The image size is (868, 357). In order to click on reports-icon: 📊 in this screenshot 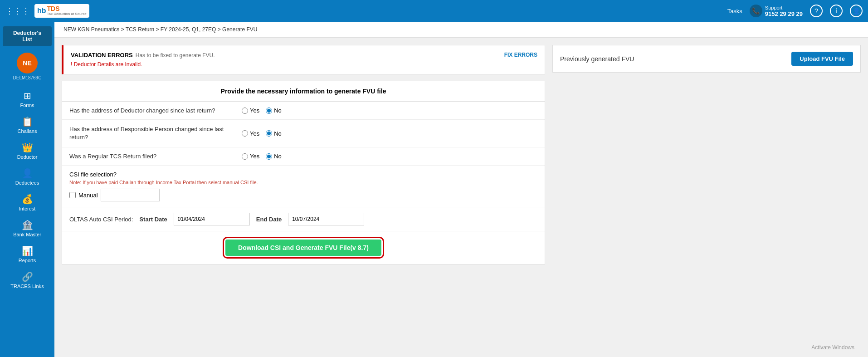, I will do `click(27, 251)`.